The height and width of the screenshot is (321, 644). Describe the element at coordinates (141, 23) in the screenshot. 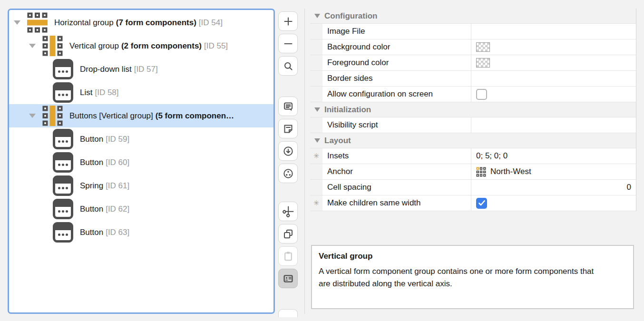

I see `tree-item-horizontal-group: Horizontal group (7 form components) [ID…` at that location.